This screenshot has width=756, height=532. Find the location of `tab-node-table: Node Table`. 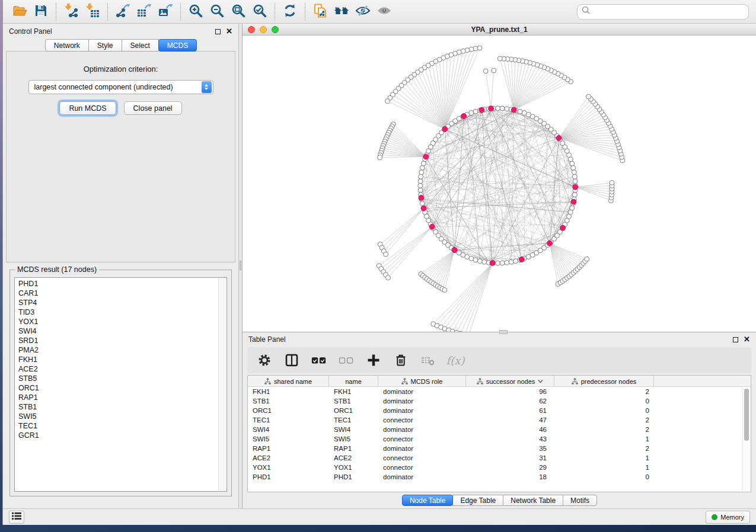

tab-node-table: Node Table is located at coordinates (428, 500).